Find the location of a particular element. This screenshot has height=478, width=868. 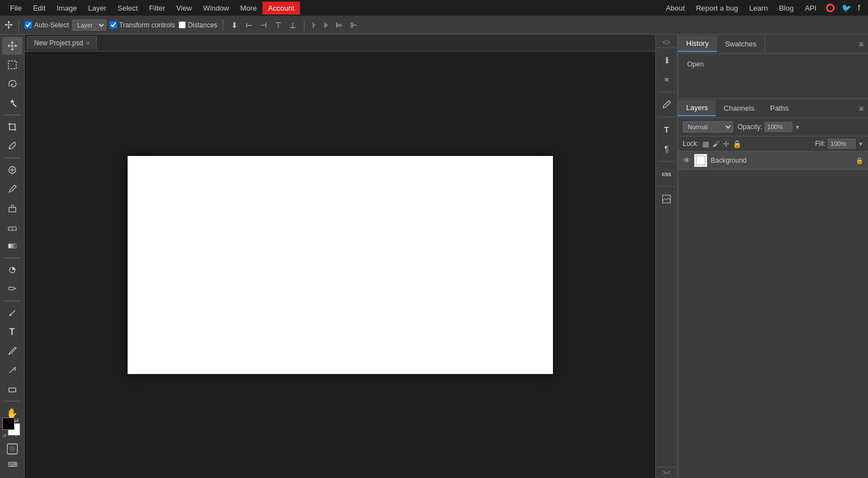

brush-btn is located at coordinates (12, 189).